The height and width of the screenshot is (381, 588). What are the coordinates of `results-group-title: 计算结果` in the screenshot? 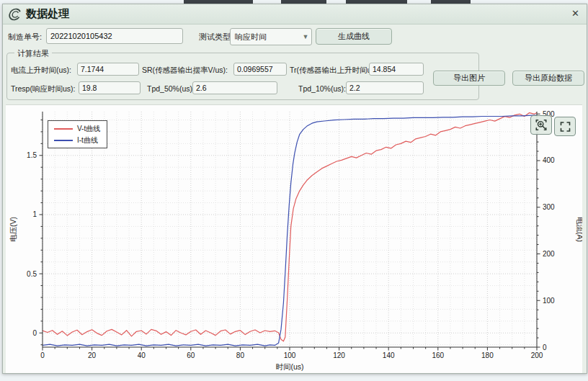 It's located at (33, 53).